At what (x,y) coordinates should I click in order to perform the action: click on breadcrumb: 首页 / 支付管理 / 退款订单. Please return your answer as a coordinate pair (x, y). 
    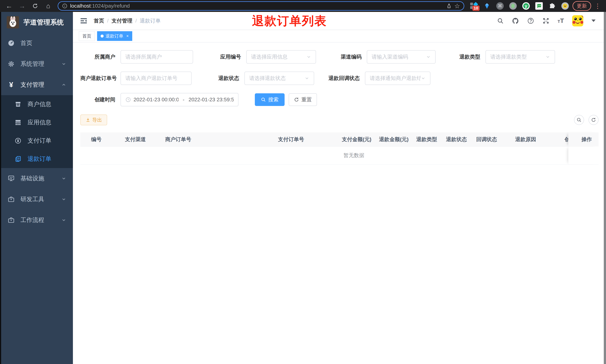
    Looking at the image, I should click on (127, 21).